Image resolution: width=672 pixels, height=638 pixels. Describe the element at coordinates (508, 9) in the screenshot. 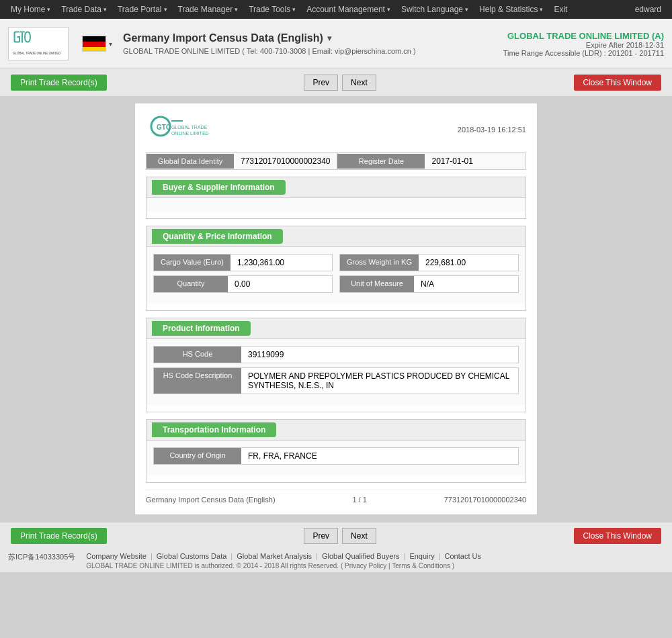

I see `nav-label: Help & Statistics` at that location.